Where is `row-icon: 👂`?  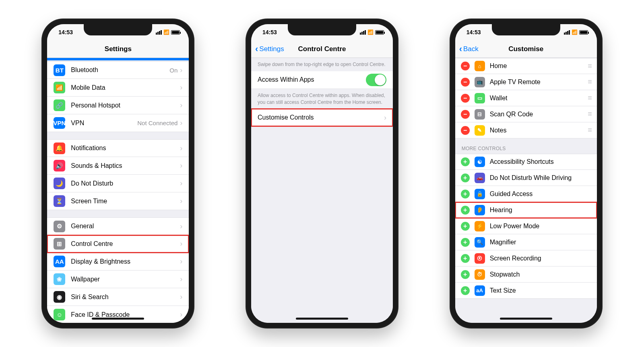
row-icon: 👂 is located at coordinates (480, 210).